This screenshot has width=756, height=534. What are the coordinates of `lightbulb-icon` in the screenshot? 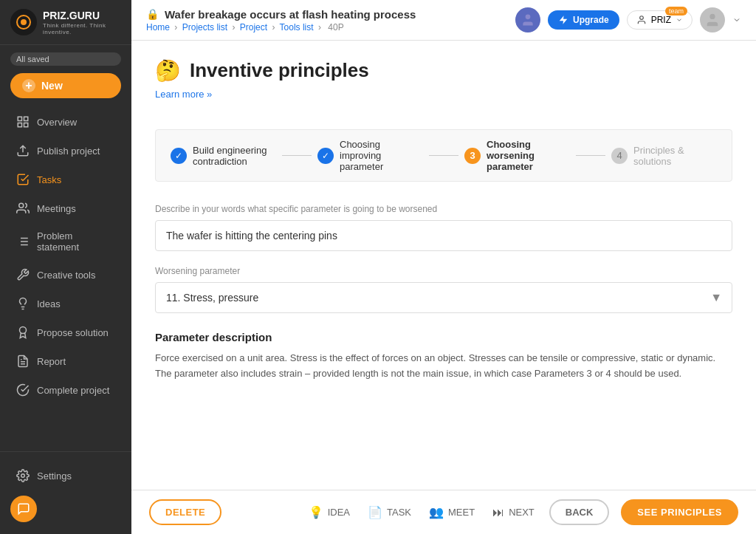 It's located at (23, 304).